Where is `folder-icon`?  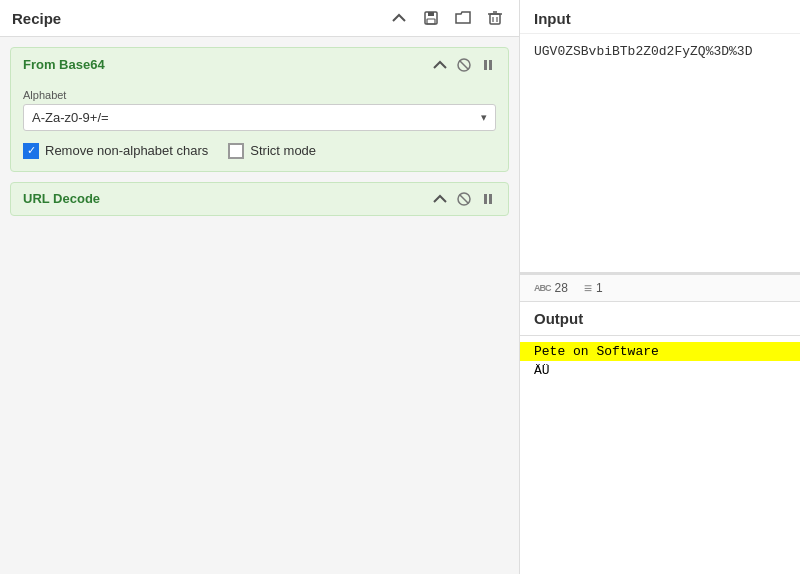 folder-icon is located at coordinates (463, 18).